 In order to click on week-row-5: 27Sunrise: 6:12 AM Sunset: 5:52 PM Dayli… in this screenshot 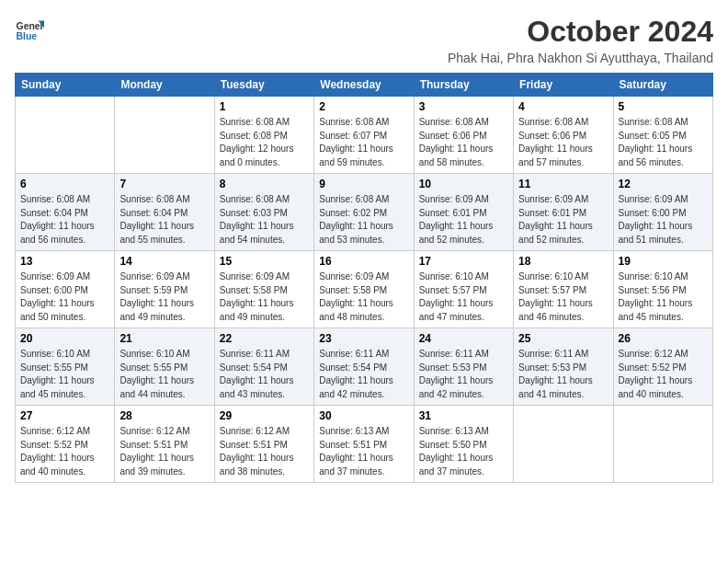, I will do `click(364, 444)`.